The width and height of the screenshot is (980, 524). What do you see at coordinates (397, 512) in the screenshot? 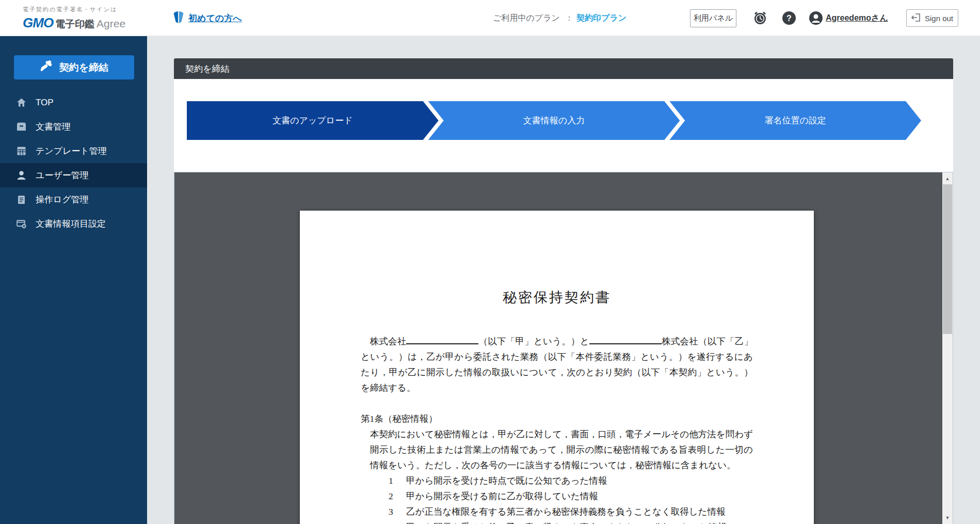
I see `clause-number: 3` at bounding box center [397, 512].